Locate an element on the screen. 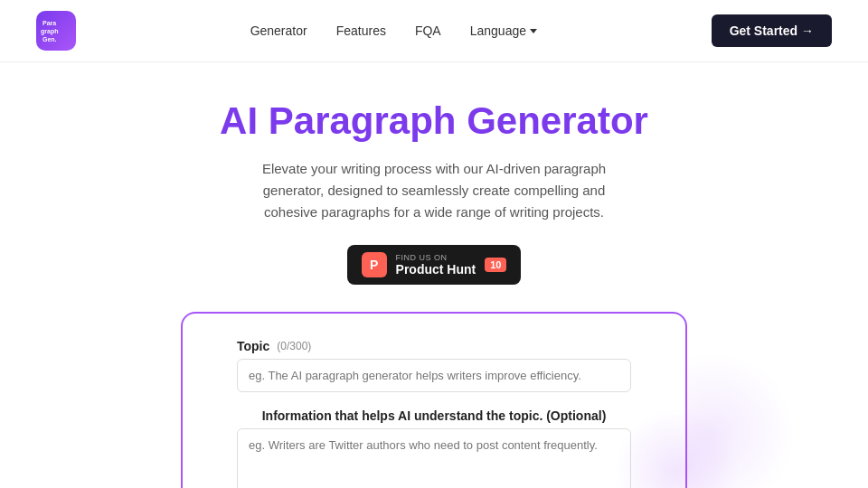  product-hunt-name: Product Hunt is located at coordinates (436, 269).